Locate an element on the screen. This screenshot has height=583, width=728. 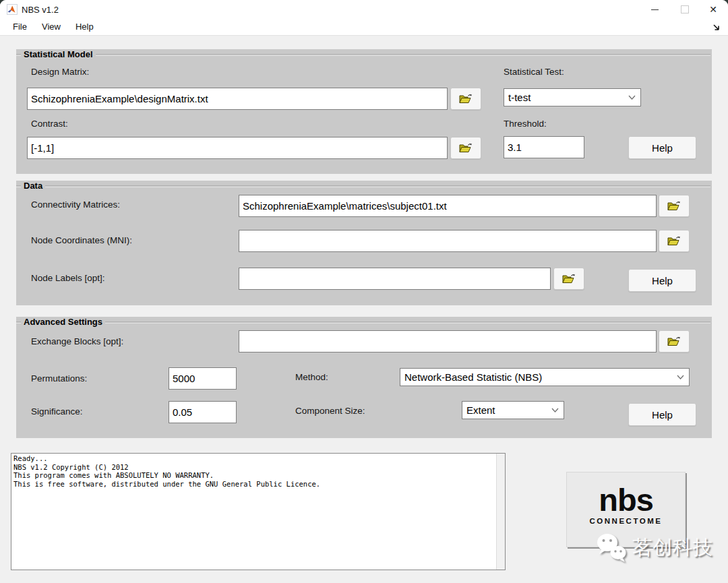
node-coordinates-input is located at coordinates (448, 241).